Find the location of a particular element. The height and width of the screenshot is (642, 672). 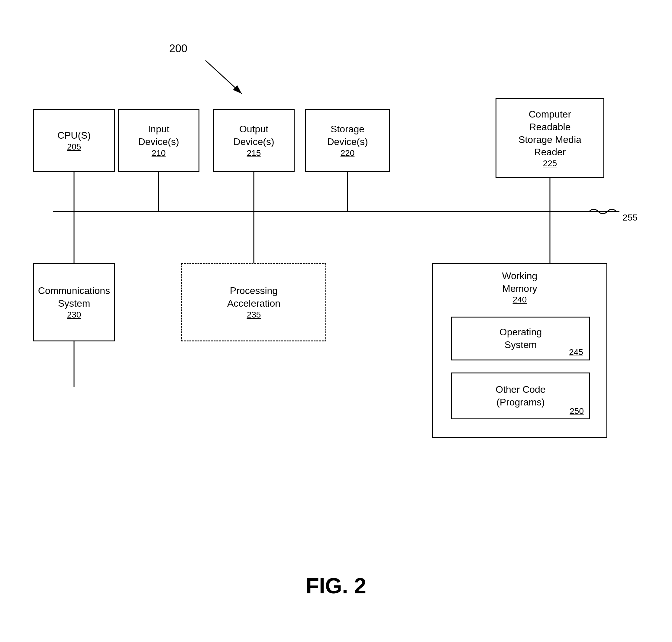

cpu-box: CPU(S) 205 is located at coordinates (74, 140).